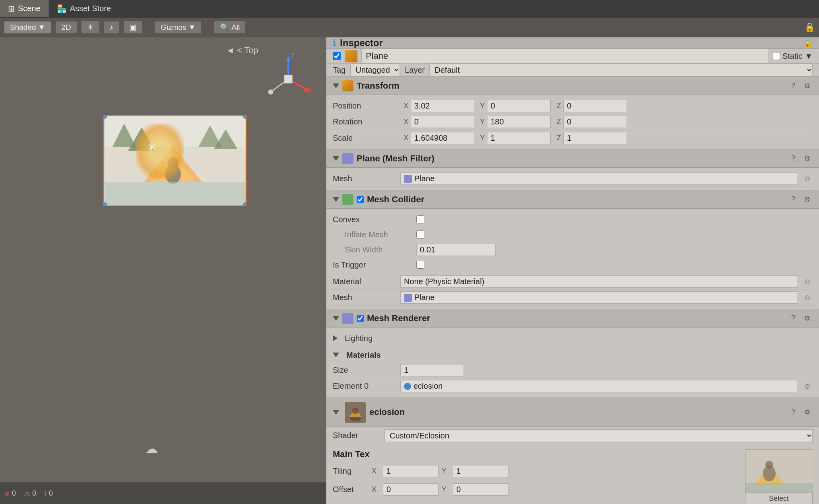 This screenshot has height=504, width=819. What do you see at coordinates (595, 106) in the screenshot?
I see `position-z-input` at bounding box center [595, 106].